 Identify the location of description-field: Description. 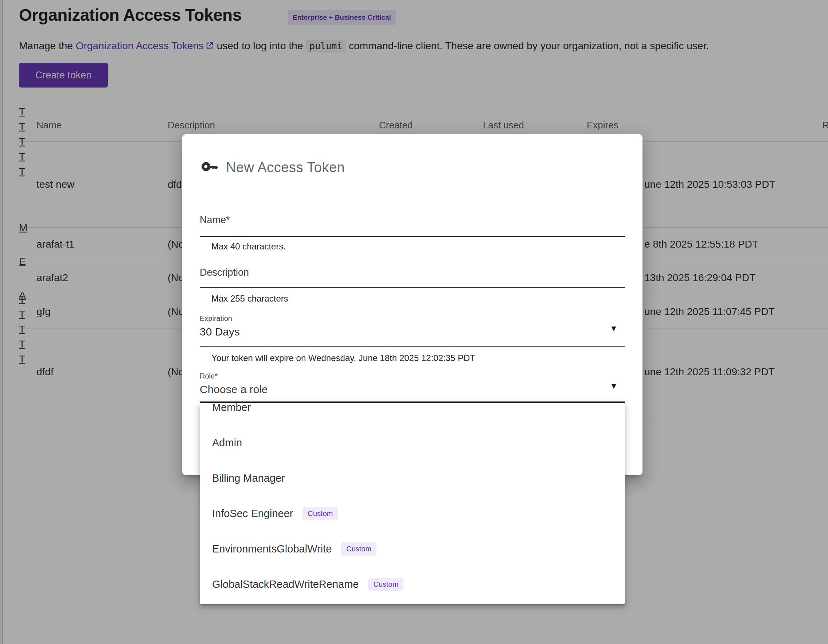
(412, 273).